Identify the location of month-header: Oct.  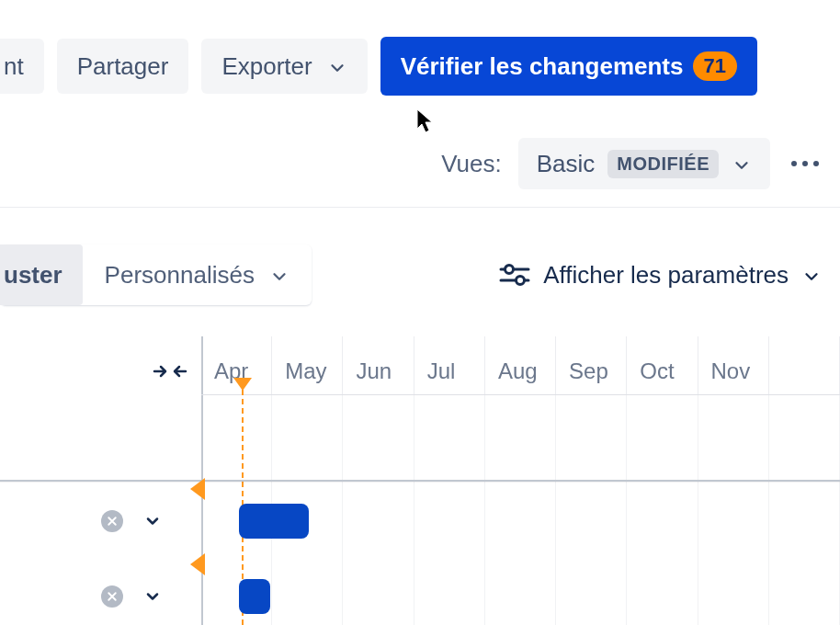
(662, 366).